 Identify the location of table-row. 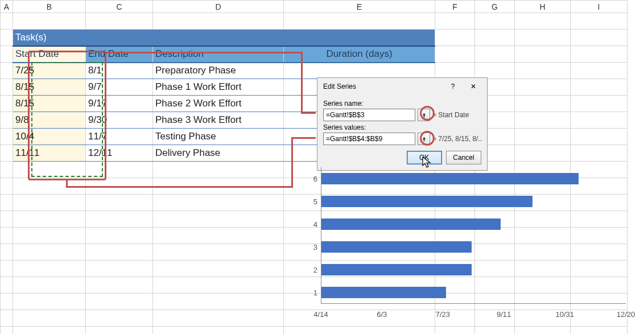
(314, 331).